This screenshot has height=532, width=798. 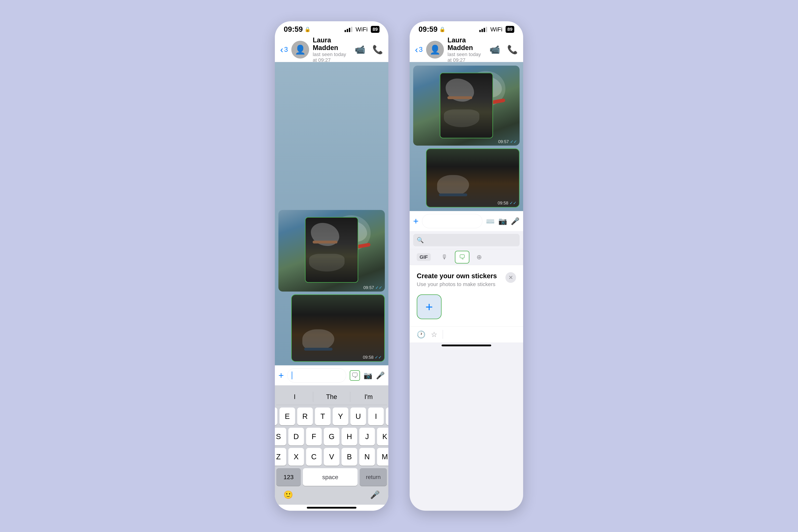 I want to click on key-row-1: Q W E R T Y U I O P, so click(x=331, y=416).